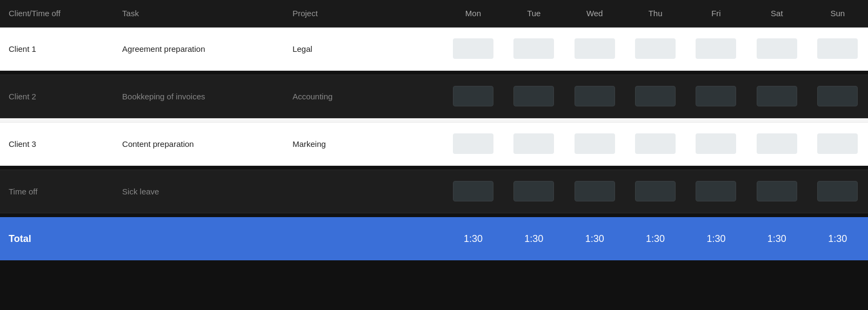 Image resolution: width=868 pixels, height=310 pixels. What do you see at coordinates (363, 14) in the screenshot?
I see `header-project: Project` at bounding box center [363, 14].